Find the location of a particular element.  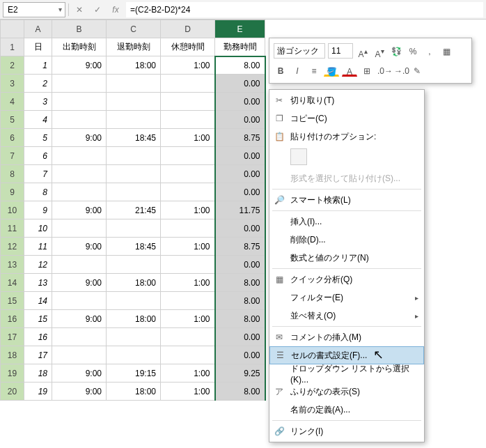

cell: 15 is located at coordinates (38, 319).